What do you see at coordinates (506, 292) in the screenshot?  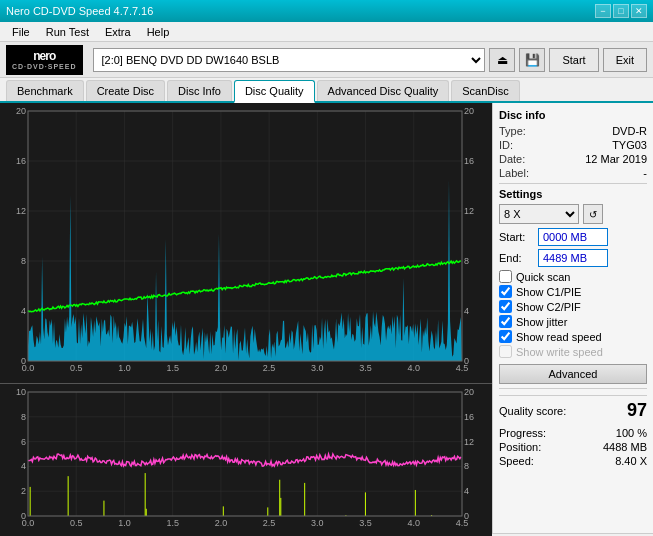 I see `show-c1pie-checkbox` at bounding box center [506, 292].